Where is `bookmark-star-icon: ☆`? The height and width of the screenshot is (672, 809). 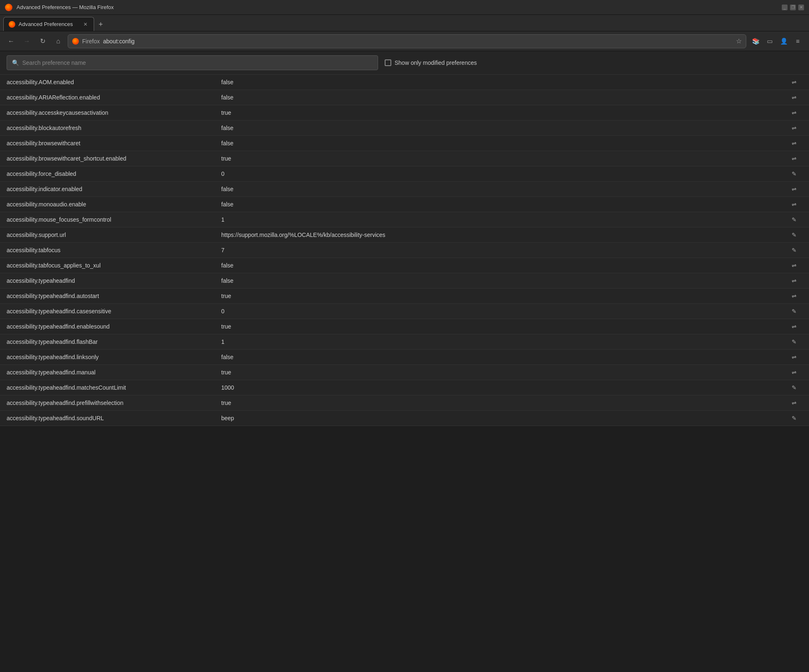
bookmark-star-icon: ☆ is located at coordinates (739, 41).